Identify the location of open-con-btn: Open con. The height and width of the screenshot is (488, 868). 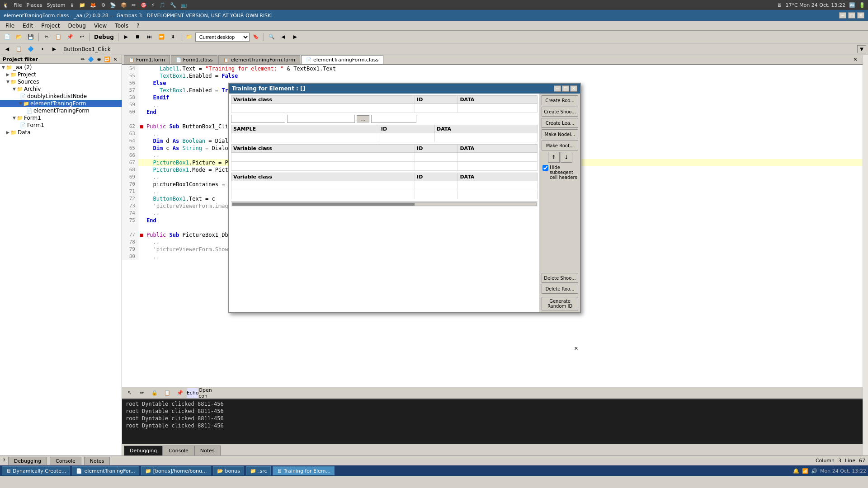
(205, 393).